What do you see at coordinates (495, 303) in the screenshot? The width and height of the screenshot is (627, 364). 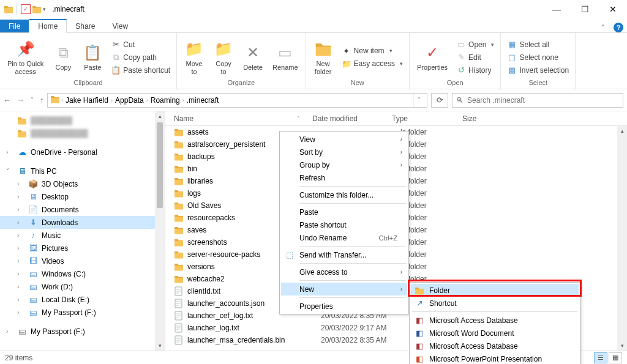 I see `sub-shortcut: ↗Shortcut` at bounding box center [495, 303].